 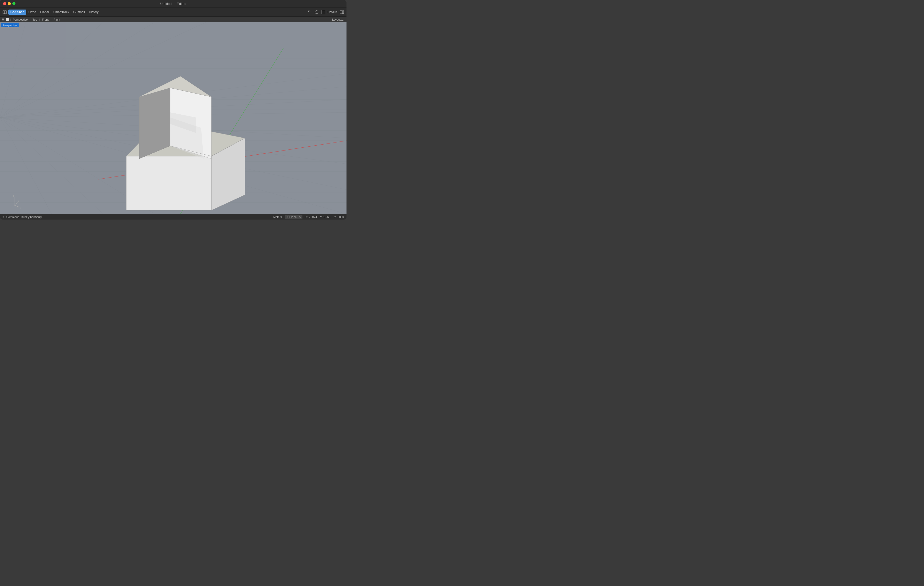 What do you see at coordinates (61, 12) in the screenshot?
I see `toolbar-btn-smarttrack: SmartTrack` at bounding box center [61, 12].